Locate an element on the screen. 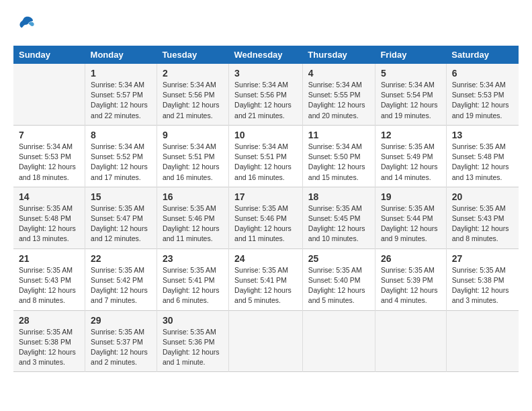 This screenshot has height=411, width=532. calendar-cell: 4Sunrise: 5:34 AM Sunset: 5:55 PM Daylig… is located at coordinates (339, 94).